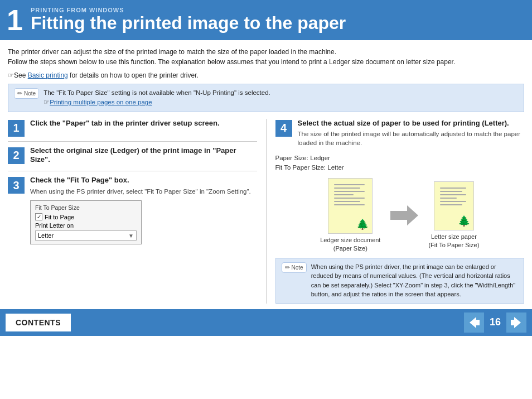  What do you see at coordinates (133, 159) in the screenshot?
I see `step-2: 2 Select the original size (Ledger) of t…` at bounding box center [133, 159].